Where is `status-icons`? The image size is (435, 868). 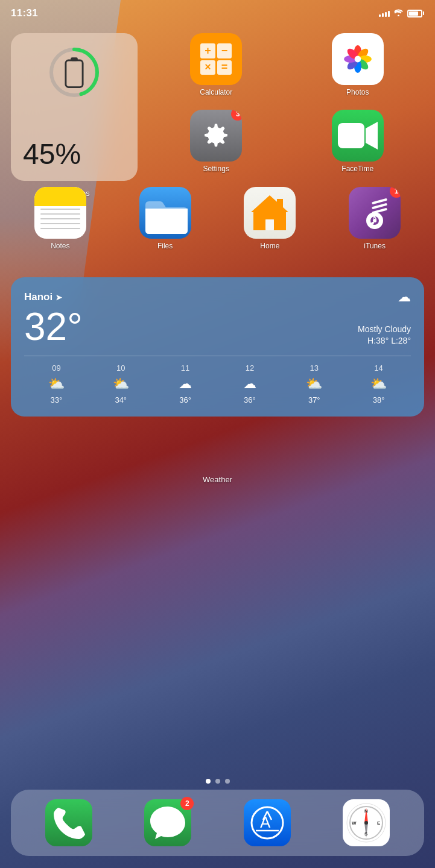
status-icons is located at coordinates (402, 13).